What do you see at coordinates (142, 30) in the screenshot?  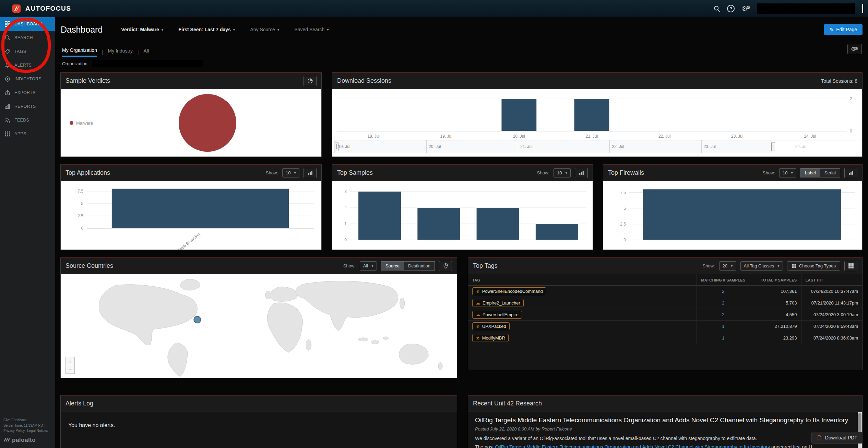 I see `filter-verdict: Verdict: Malware▾` at bounding box center [142, 30].